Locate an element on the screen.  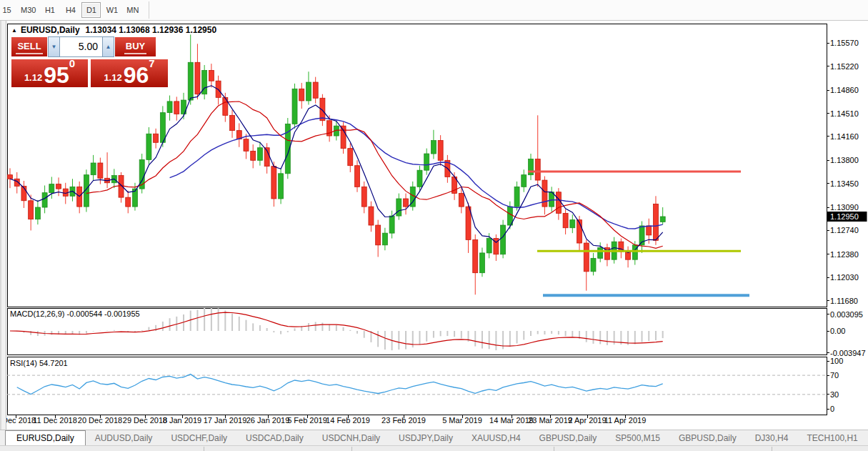
window-bottom-strip is located at coordinates (434, 448).